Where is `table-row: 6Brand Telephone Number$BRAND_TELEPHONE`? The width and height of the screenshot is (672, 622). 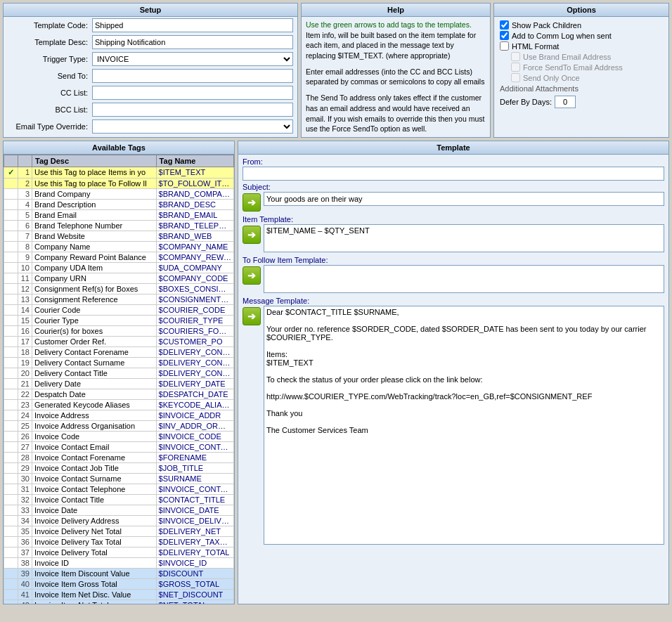
table-row: 6Brand Telephone Number$BRAND_TELEPHONE is located at coordinates (119, 225).